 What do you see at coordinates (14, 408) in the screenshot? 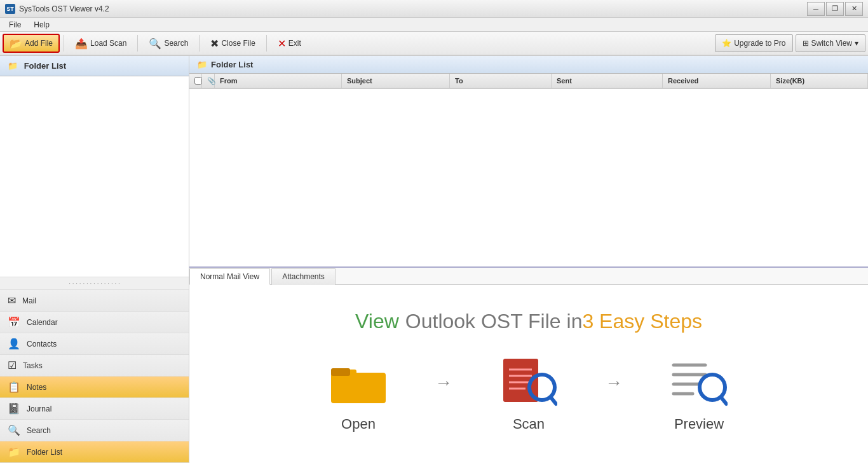
I see `journal-icon: 📓` at bounding box center [14, 408].